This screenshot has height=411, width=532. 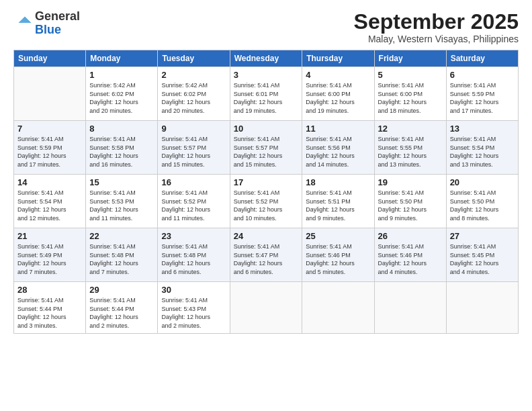 What do you see at coordinates (339, 59) in the screenshot?
I see `col-thursday: Thursday` at bounding box center [339, 59].